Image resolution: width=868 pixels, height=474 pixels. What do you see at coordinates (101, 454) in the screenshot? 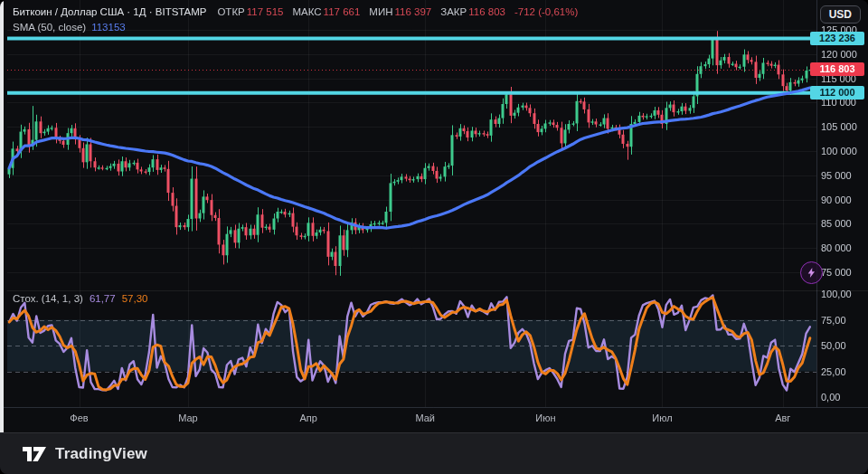
I see `brand-text: TradingView` at bounding box center [101, 454].